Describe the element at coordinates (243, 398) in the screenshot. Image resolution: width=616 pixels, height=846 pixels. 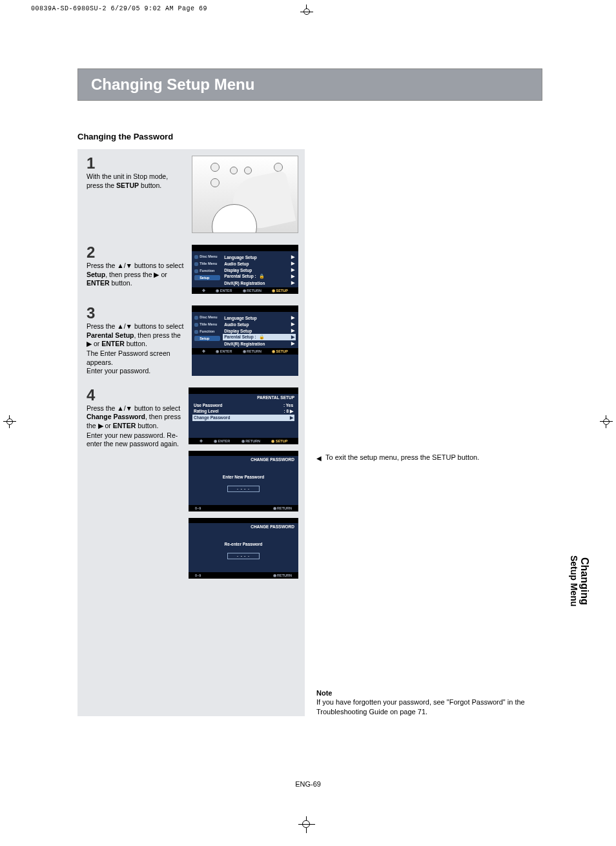
I see `osd-title: PARENTAL SETUP` at that location.